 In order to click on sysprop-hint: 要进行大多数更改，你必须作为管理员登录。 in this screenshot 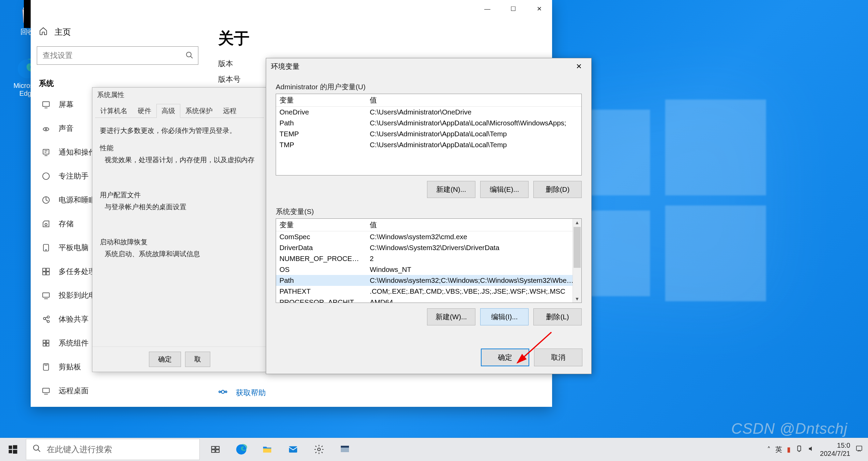, I will do `click(180, 131)`.